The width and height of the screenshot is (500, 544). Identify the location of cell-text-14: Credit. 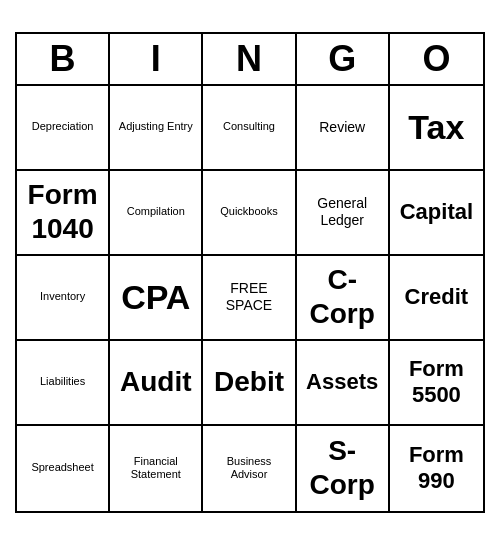
(437, 297).